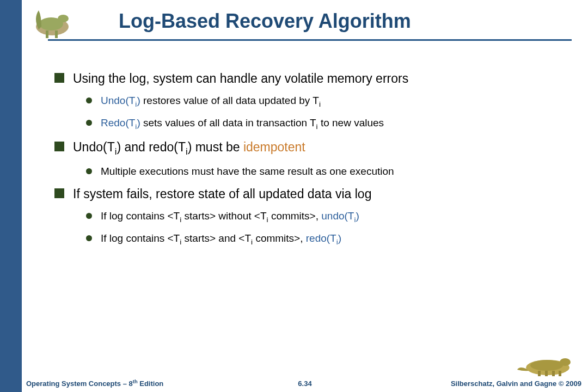  I want to click on left-sidebar, so click(11, 196).